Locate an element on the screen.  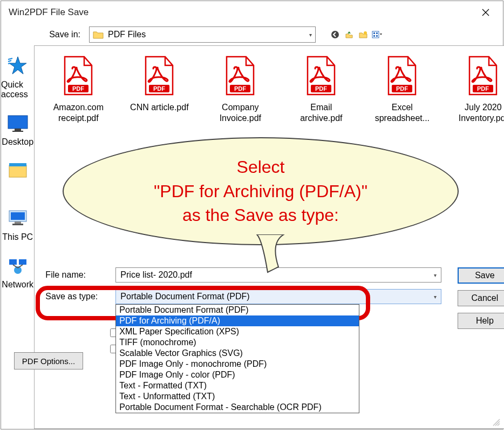
save-as-type-row: Save as type: Portable Document Format (… is located at coordinates (272, 297).